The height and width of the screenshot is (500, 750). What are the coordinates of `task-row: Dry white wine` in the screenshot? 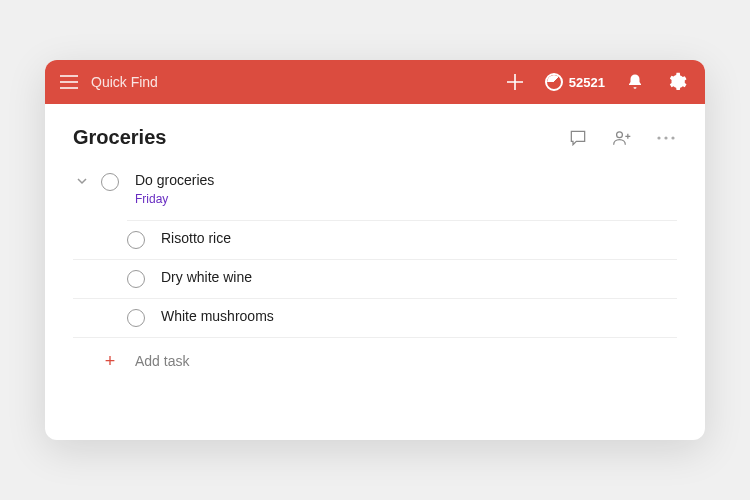 It's located at (375, 280).